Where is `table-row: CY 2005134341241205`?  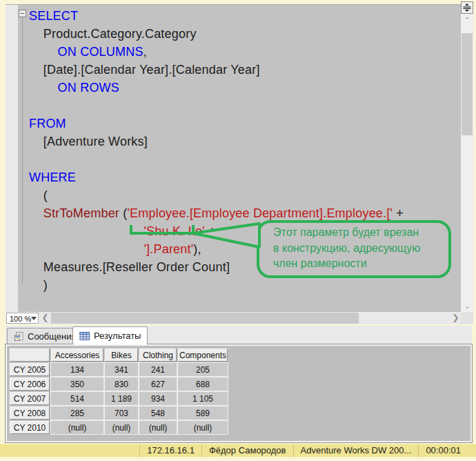
table-row: CY 2005134341241205 is located at coordinates (119, 370).